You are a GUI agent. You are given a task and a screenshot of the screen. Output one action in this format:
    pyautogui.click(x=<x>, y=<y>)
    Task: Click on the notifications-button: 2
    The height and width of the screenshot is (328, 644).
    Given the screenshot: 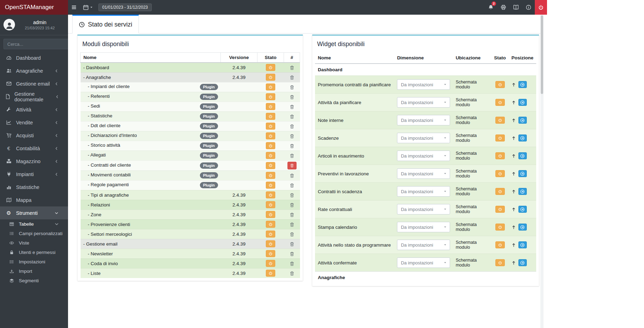 What is the action you would take?
    pyautogui.click(x=491, y=7)
    